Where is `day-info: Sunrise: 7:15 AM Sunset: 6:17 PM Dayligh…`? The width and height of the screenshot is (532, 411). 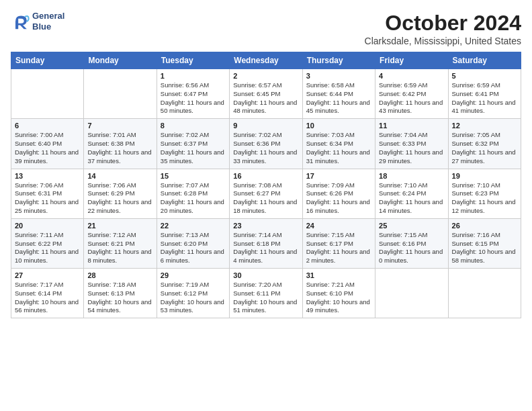 day-info: Sunrise: 7:15 AM Sunset: 6:17 PM Dayligh… is located at coordinates (339, 248).